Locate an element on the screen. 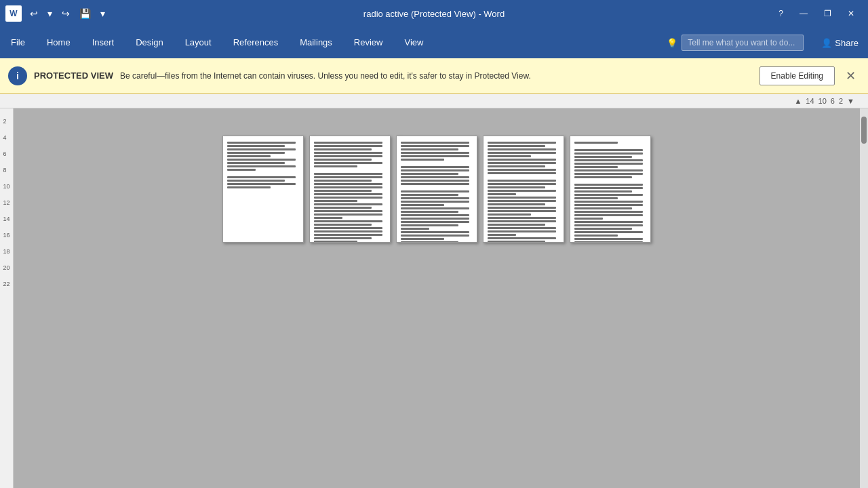 The image size is (868, 488). banner-message: Be careful—files from the Internet can c… is located at coordinates (437, 76).